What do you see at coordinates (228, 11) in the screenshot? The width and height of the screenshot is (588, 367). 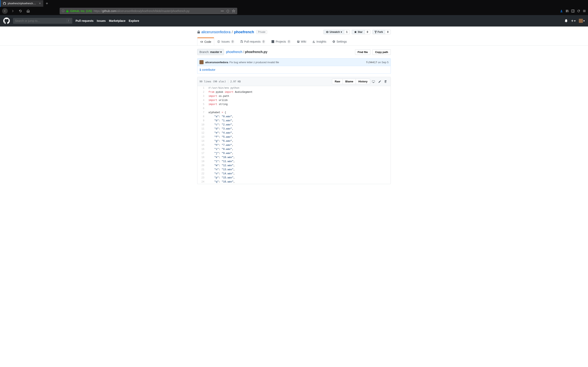 I see `reader-icon` at bounding box center [228, 11].